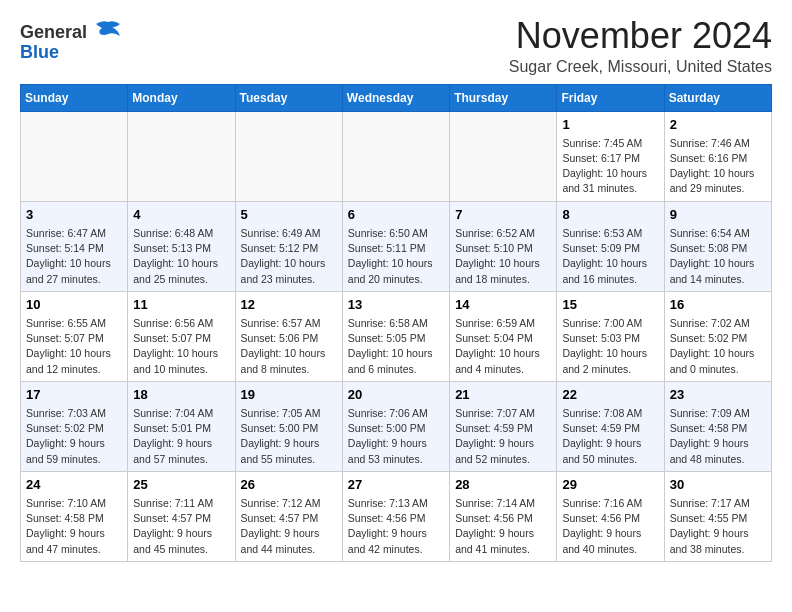 The image size is (792, 612). I want to click on calendar-cell: 25Sunrise: 7:11 AM Sunset: 4:57 PM Dayli…, so click(182, 516).